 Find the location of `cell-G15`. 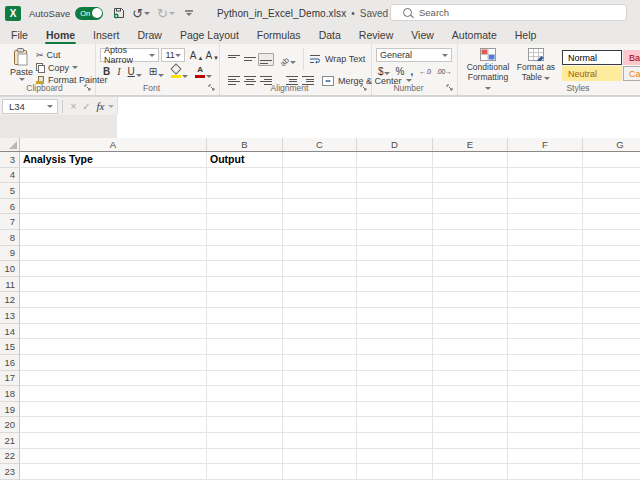

cell-G15 is located at coordinates (612, 347).